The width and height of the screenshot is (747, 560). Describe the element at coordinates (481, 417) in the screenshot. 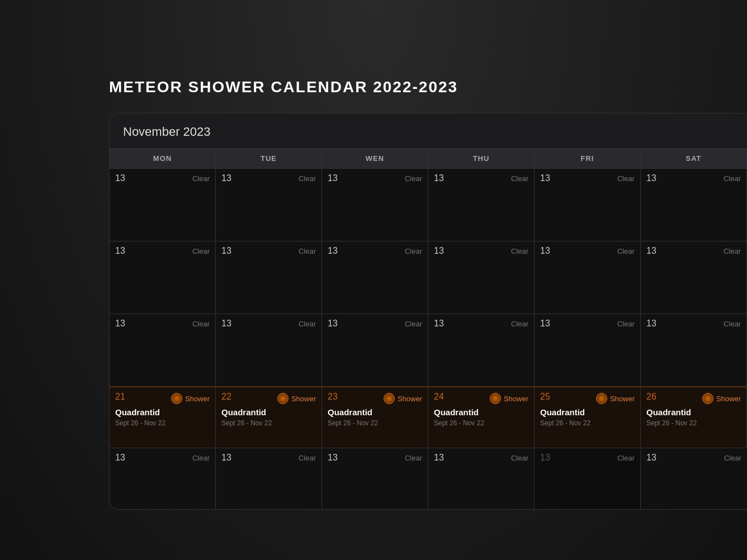

I see `table-row: 24 Shower Quadrantid Sept 26 - Nov 22` at that location.